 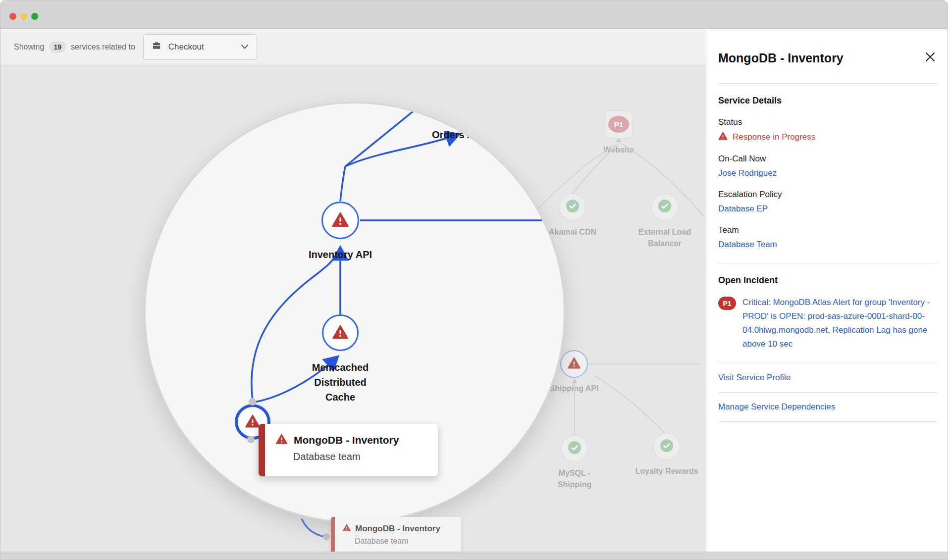 What do you see at coordinates (186, 47) in the screenshot?
I see `dropdown-value: Checkout` at bounding box center [186, 47].